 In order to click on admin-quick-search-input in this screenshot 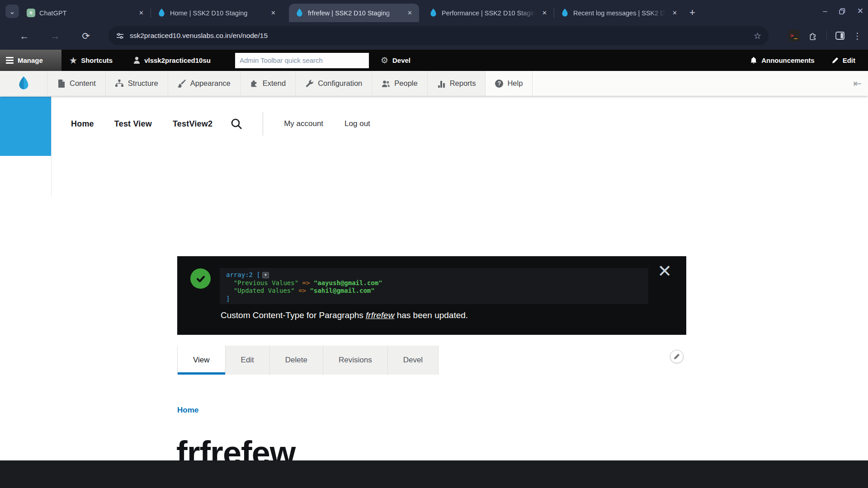, I will do `click(302, 61)`.